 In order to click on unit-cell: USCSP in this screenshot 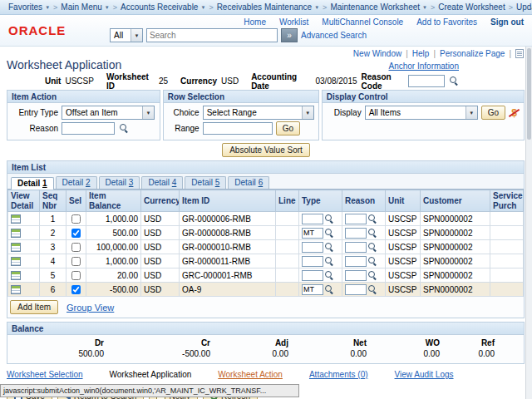, I will do `click(403, 261)`.